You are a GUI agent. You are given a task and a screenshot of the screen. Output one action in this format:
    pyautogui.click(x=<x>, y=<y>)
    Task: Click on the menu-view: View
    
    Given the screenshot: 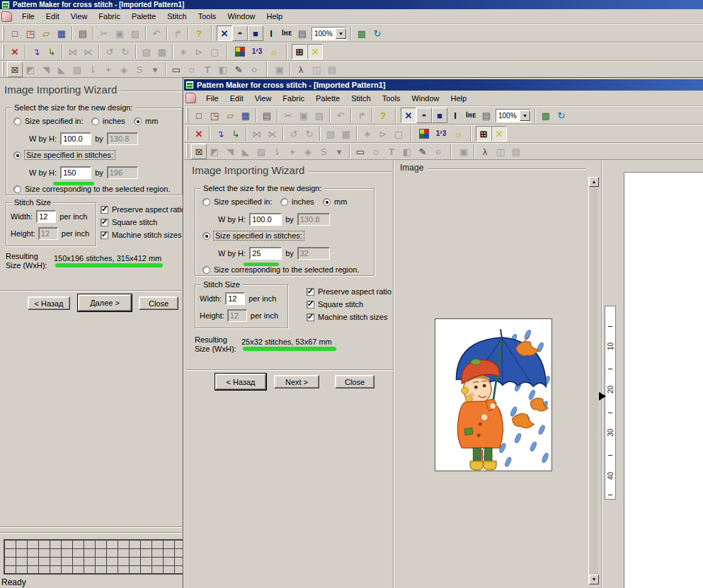 What is the action you would take?
    pyautogui.click(x=263, y=98)
    